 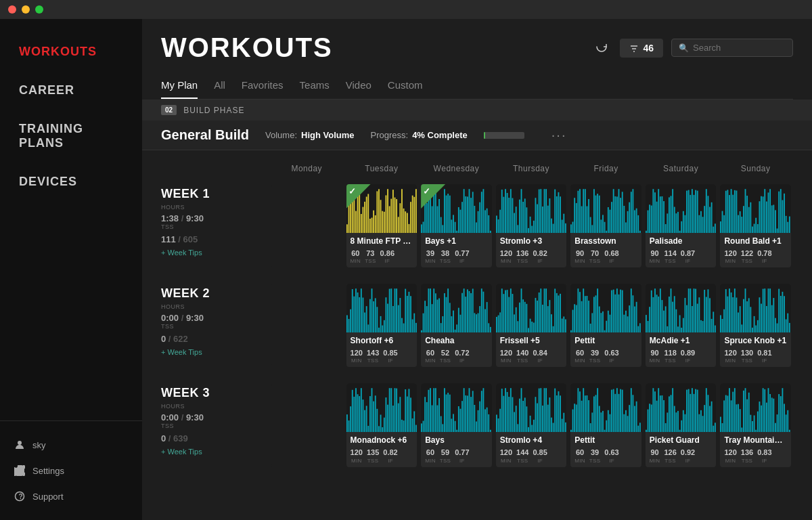 What do you see at coordinates (606, 325) in the screenshot?
I see `workout-card-w2-d5: Pettit 60 MIN 39 TSS 0.63 IF` at bounding box center [606, 325].